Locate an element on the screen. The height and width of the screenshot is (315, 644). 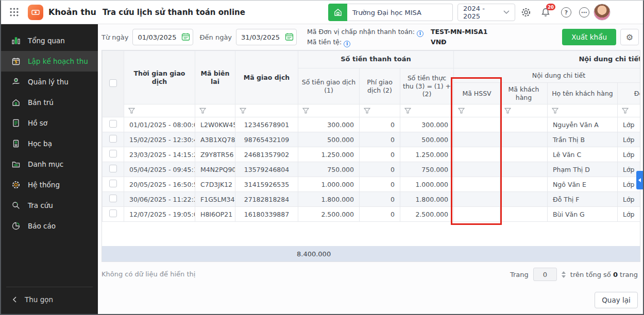
sidebar-divider is located at coordinates (49, 287).